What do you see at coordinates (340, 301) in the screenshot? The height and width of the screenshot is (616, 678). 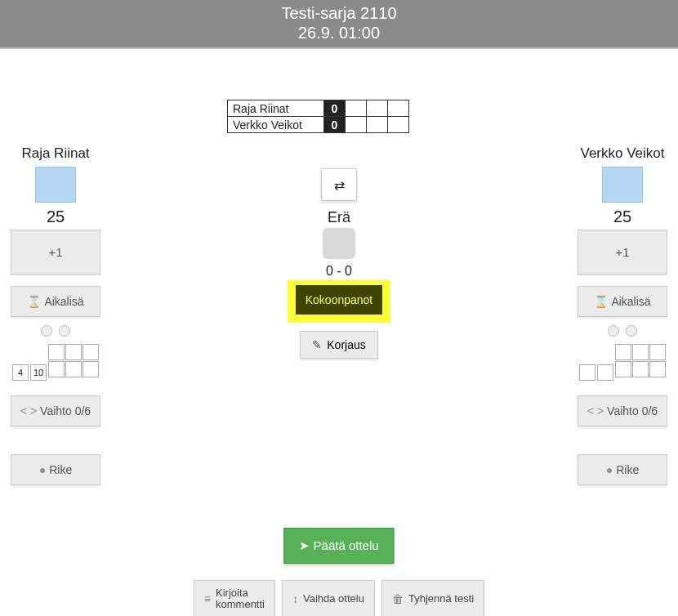 I see `lineups-highlight: Kokoonpanot` at bounding box center [340, 301].